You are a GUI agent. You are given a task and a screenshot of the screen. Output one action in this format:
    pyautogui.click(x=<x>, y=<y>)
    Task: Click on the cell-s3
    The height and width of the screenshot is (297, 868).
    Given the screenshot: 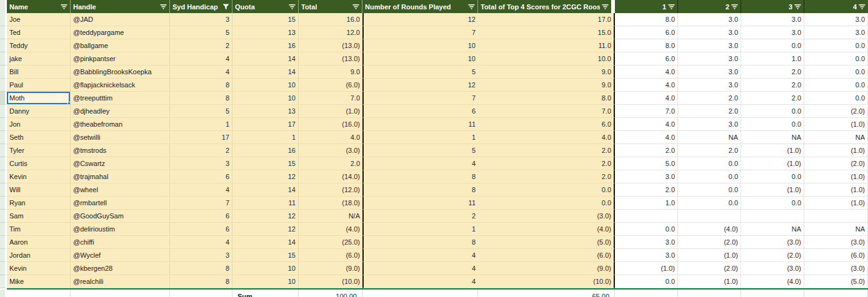 What is the action you would take?
    pyautogui.click(x=772, y=216)
    